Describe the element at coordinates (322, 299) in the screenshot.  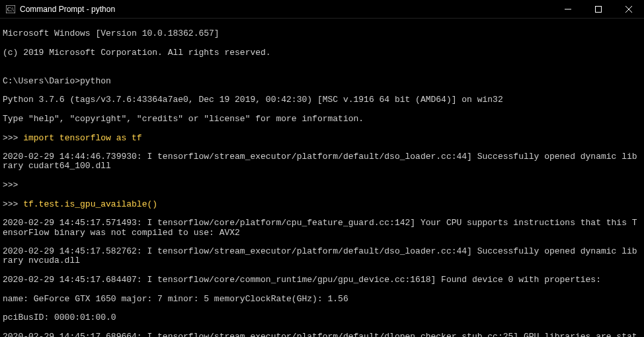
I see `output-line: name: GeForce GTX 1650 major: 7 minor: 5…` at that location.